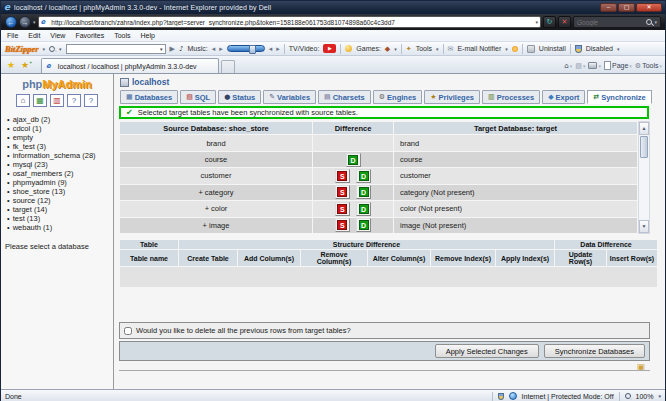 This screenshot has width=666, height=401. I want to click on refresh-button: ↻, so click(550, 22).